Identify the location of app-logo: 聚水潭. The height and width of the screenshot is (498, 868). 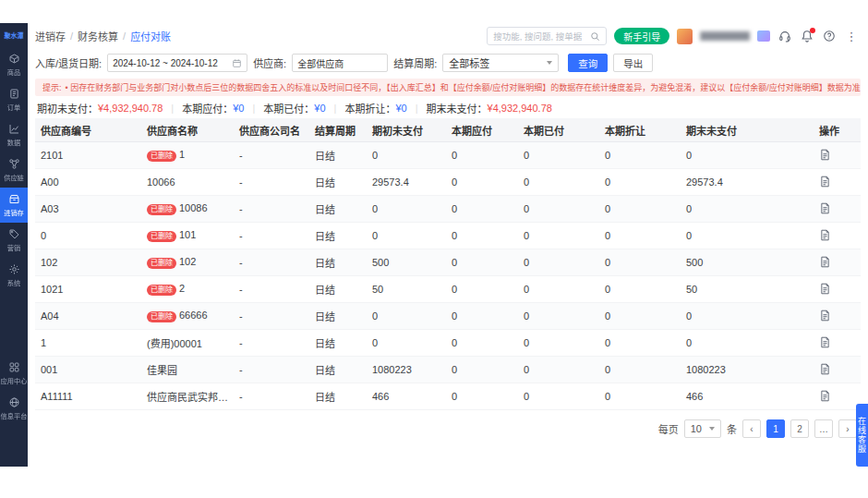
(15, 35).